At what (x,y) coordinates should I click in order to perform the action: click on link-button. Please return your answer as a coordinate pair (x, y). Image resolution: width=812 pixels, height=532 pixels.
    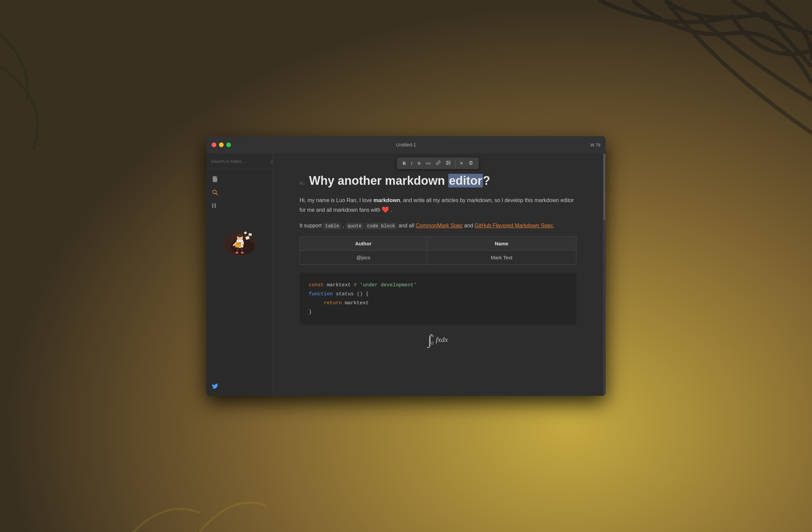
    Looking at the image, I should click on (438, 163).